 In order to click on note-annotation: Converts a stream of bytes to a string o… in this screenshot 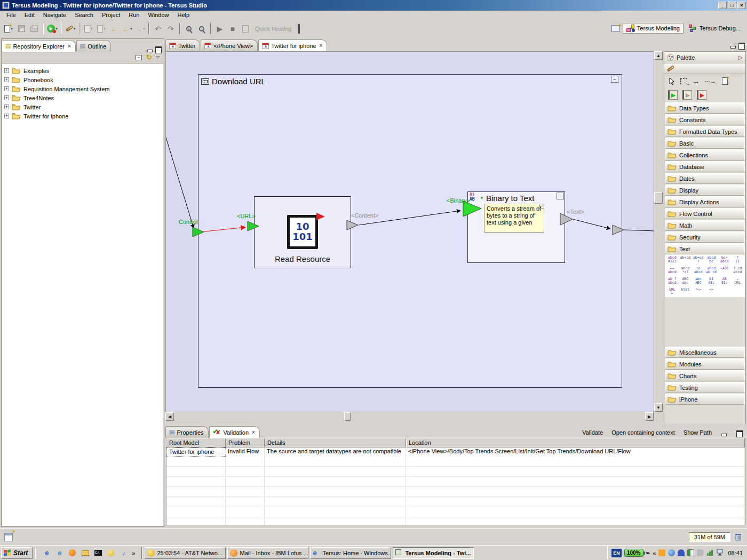, I will do `click(514, 218)`.